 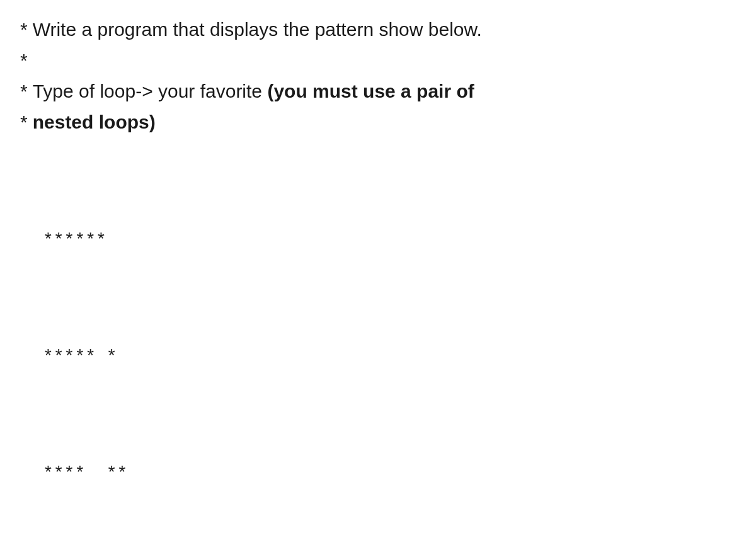 I want to click on pattern-row: ******, so click(x=389, y=241).